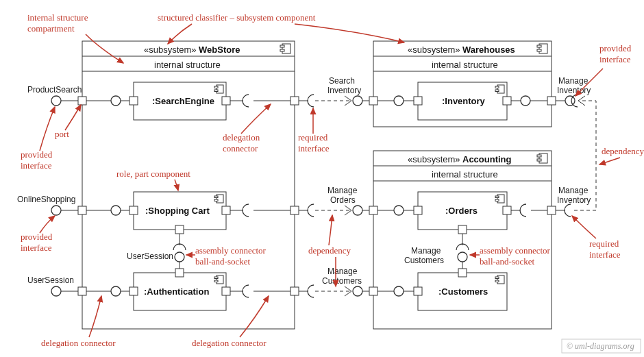 The image size is (644, 357). I want to click on part-shoppingcart: :Shopping Cart, so click(179, 212).